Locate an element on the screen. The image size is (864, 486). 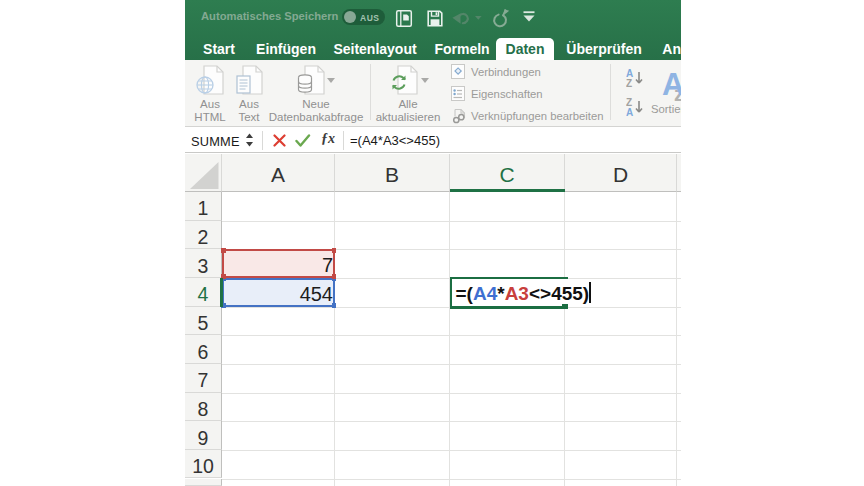
connections-label: Verbindungen is located at coordinates (506, 72).